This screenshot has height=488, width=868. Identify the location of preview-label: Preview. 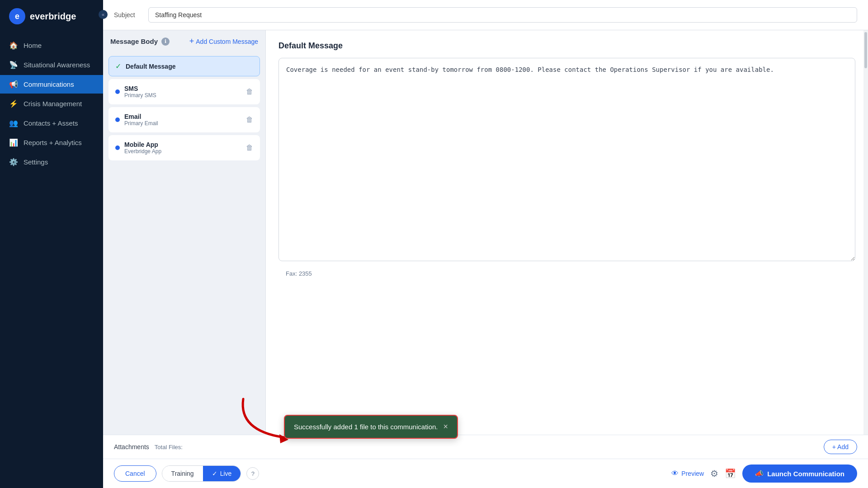
(693, 474).